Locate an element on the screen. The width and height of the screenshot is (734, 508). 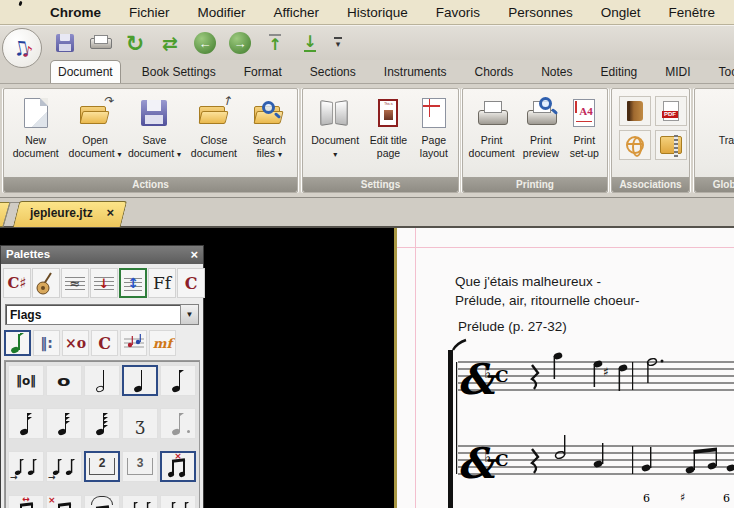
group-label-settings: Settings is located at coordinates (380, 184).